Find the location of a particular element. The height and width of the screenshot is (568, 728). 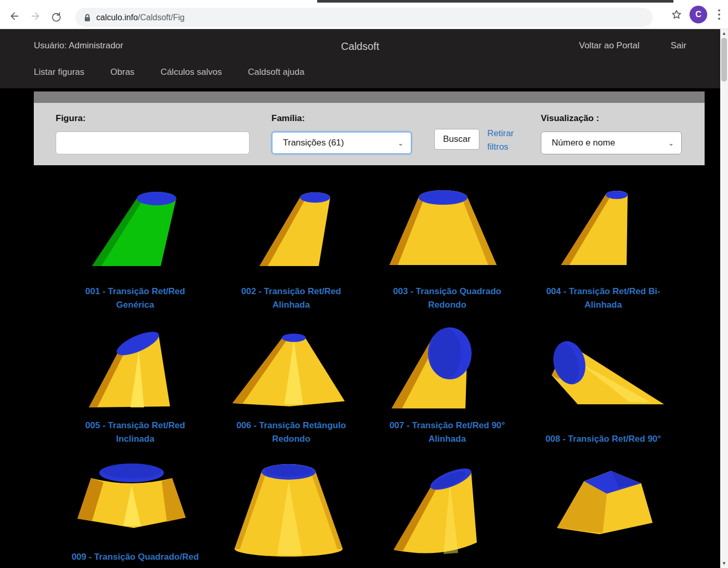

bookmark-star-button is located at coordinates (677, 15).